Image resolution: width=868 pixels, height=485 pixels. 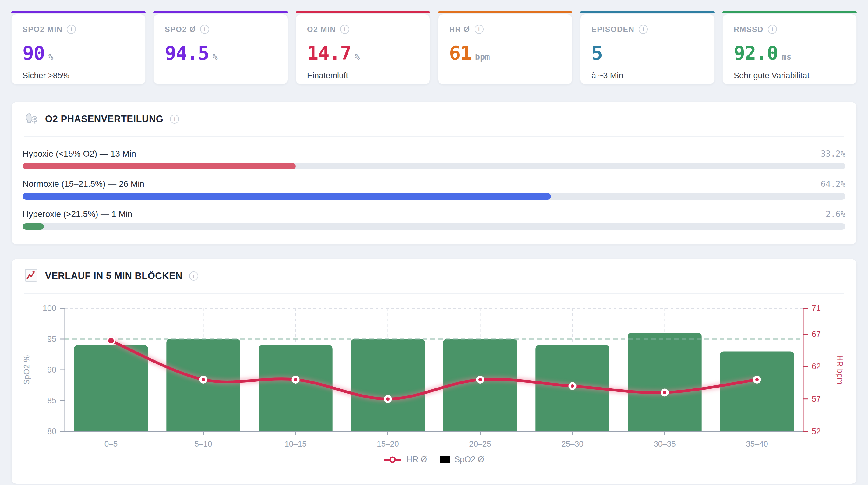 I want to click on phase-label: Hypoxie (<15% O2) — 13 Min, so click(x=80, y=154).